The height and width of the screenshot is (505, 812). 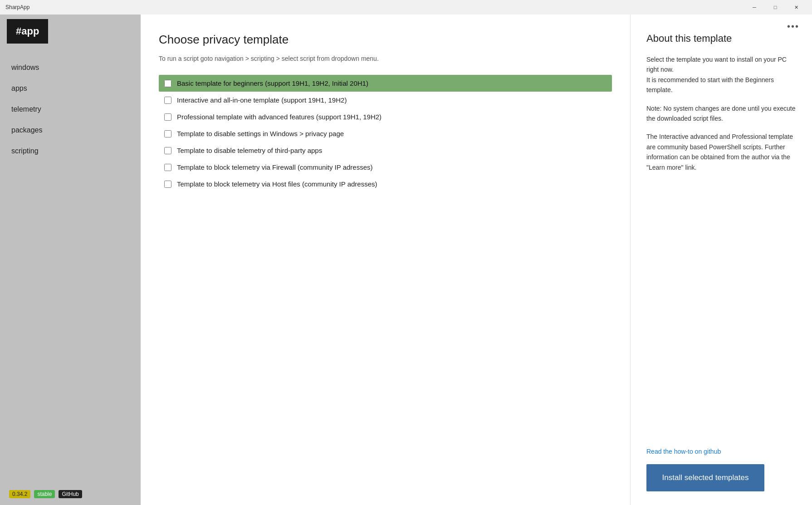 I want to click on template-label-disable-settings: Template to disable settings in Windows …, so click(x=260, y=133).